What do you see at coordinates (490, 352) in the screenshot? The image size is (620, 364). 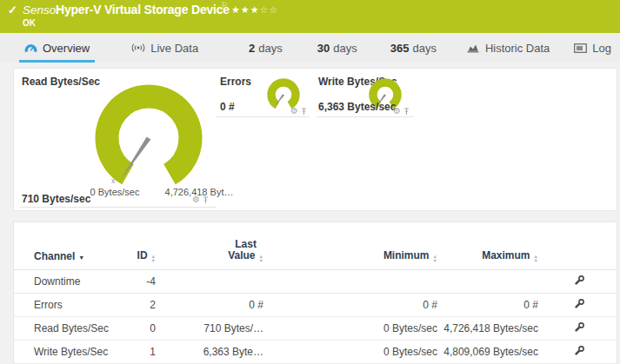 I see `channel-maximum: 4,809,069 Bytes/sec` at bounding box center [490, 352].